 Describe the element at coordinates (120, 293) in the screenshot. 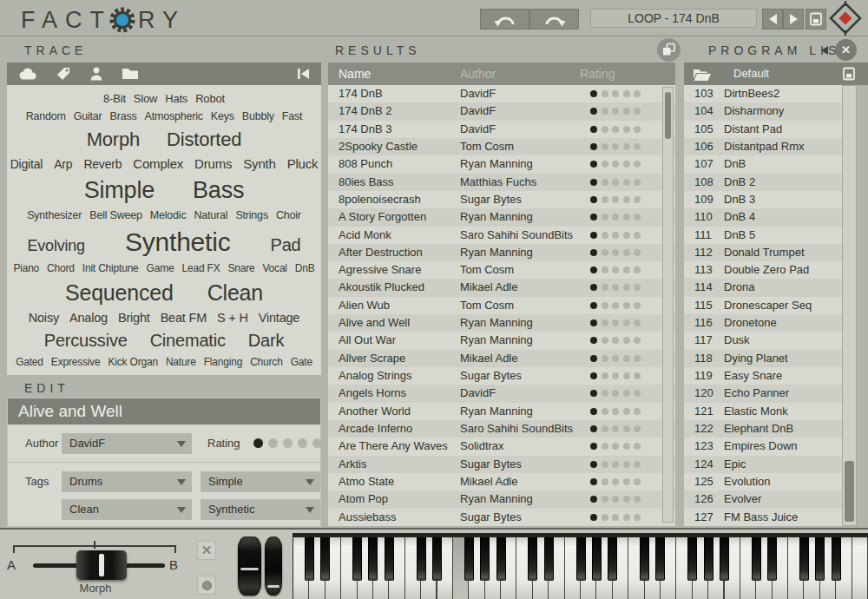

I see `tag-sequenced: Sequenced` at that location.